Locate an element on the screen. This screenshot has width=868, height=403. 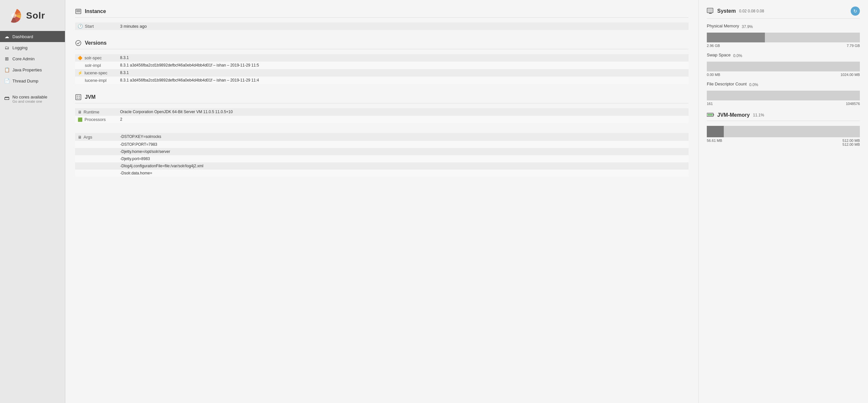
sidebar-item-dashboard: ☁ Dashboard is located at coordinates (32, 36).